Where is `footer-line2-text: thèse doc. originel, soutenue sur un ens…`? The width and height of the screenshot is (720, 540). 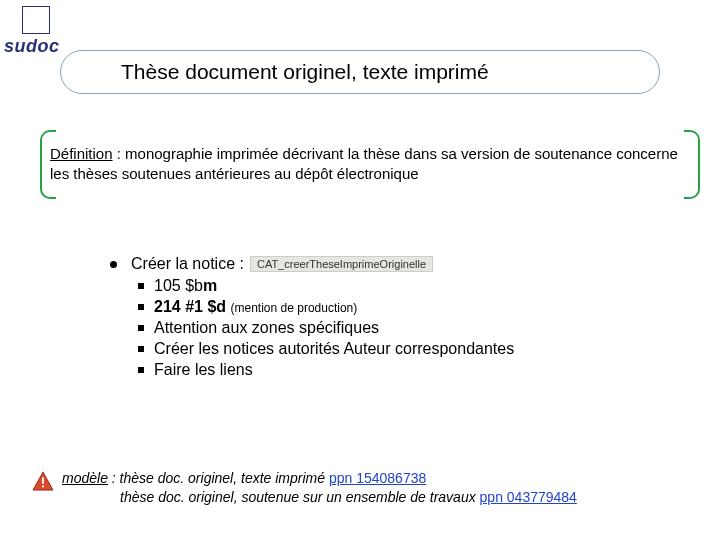 footer-line2-text: thèse doc. originel, soutenue sur un ens… is located at coordinates (300, 497).